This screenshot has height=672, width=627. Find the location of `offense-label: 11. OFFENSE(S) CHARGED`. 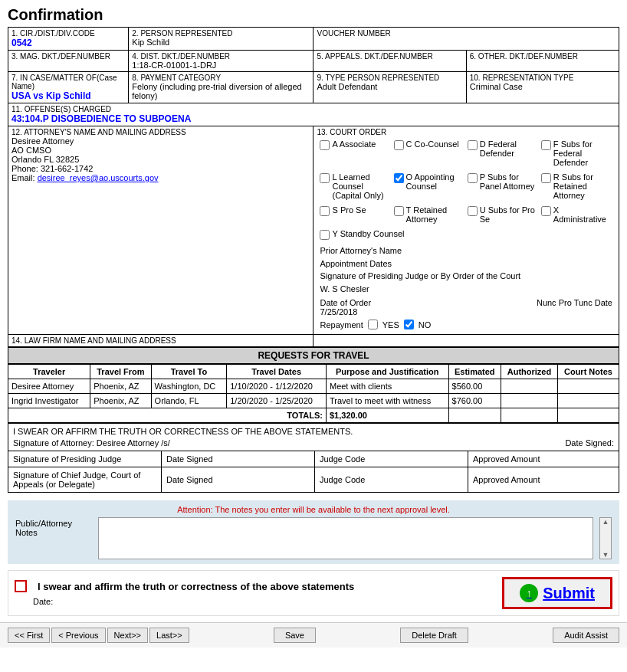

offense-label: 11. OFFENSE(S) CHARGED is located at coordinates (314, 109).